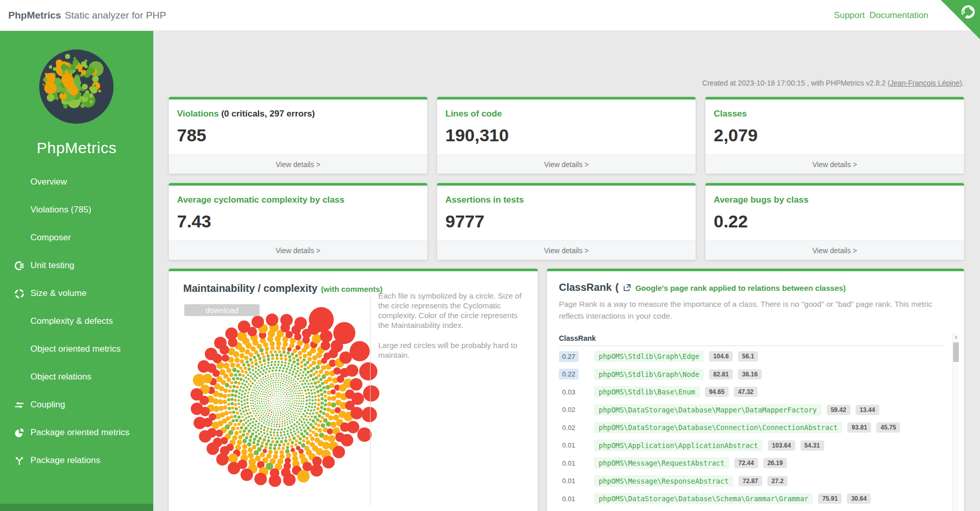  What do you see at coordinates (703, 499) in the screenshot?
I see `class-name-link: phpOMS\DataStorage\Database\Schema\Gramm…` at bounding box center [703, 499].